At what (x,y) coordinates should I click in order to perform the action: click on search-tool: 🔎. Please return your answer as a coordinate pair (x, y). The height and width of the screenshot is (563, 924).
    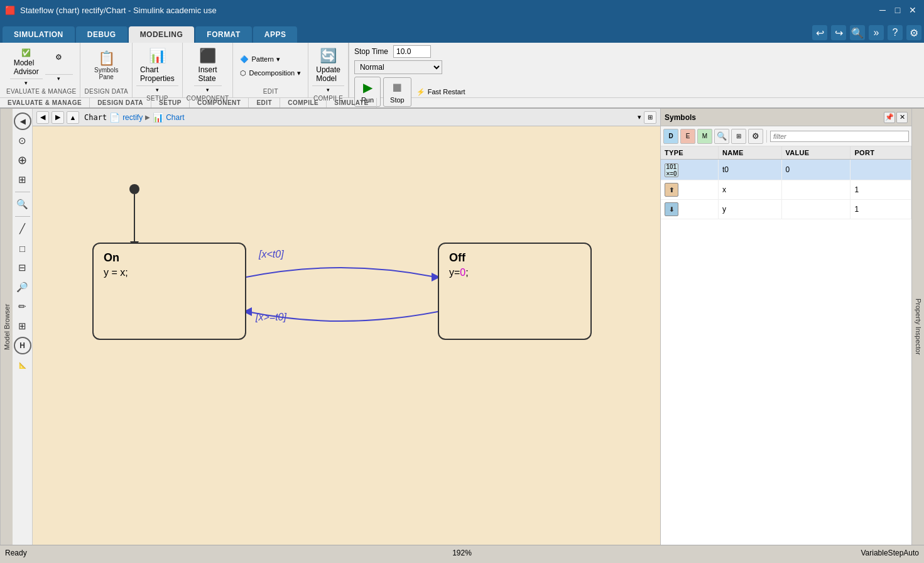
    Looking at the image, I should click on (23, 287).